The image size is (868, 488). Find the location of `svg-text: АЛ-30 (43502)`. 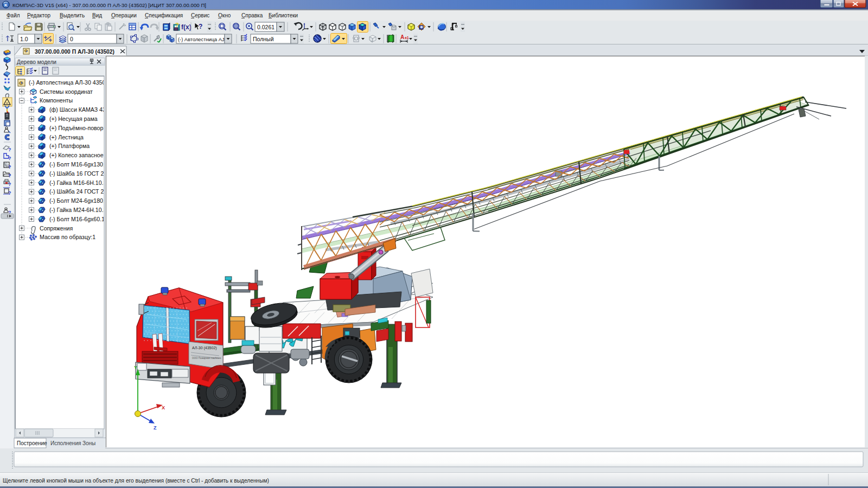

svg-text: АЛ-30 (43502) is located at coordinates (205, 348).